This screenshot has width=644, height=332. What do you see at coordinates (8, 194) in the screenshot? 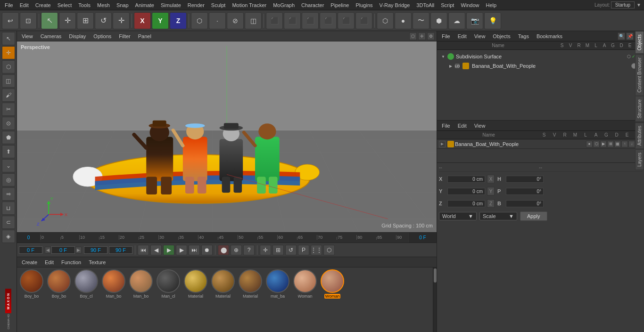
I see `tool-slide: ⥤` at bounding box center [8, 194].